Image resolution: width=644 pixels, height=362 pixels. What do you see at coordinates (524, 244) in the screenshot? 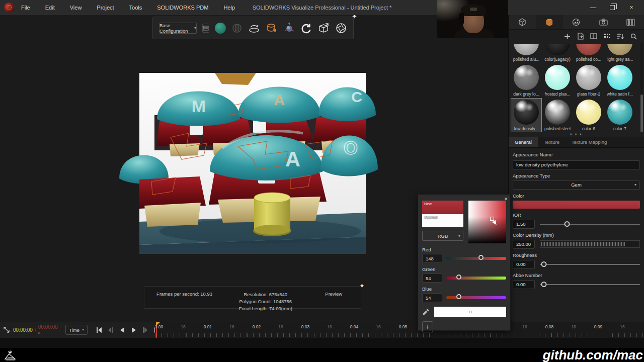
I see `color-density-input` at bounding box center [524, 244].